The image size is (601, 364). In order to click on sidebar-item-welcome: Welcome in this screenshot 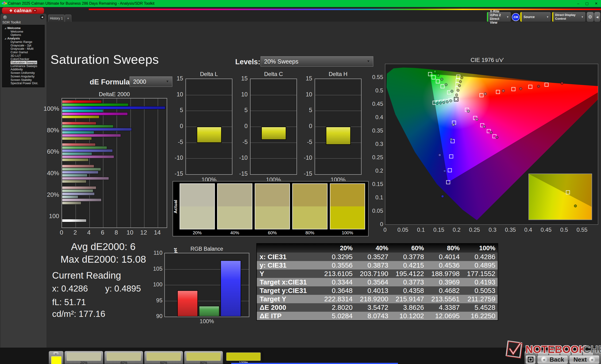, I will do `click(23, 32)`.